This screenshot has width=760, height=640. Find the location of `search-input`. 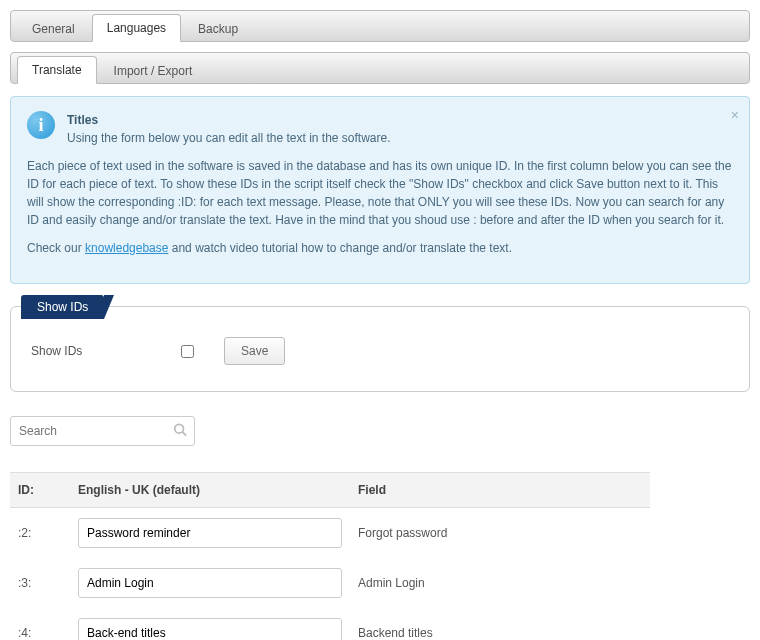

search-input is located at coordinates (102, 431).